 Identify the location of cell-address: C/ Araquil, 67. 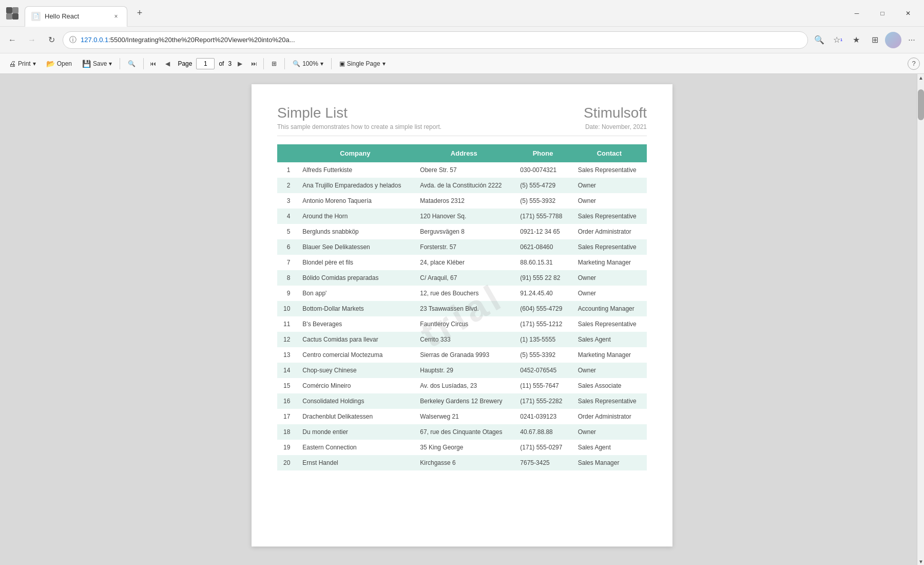
(464, 278).